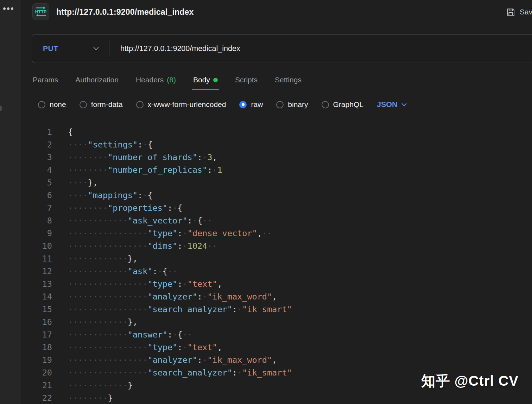 Image resolution: width=532 pixels, height=404 pixels. What do you see at coordinates (70, 49) in the screenshot?
I see `method-selector: PUT` at bounding box center [70, 49].